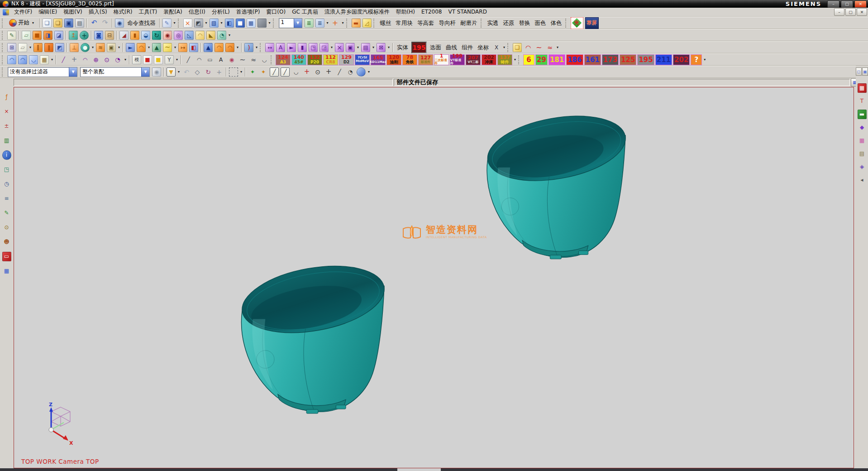  What do you see at coordinates (7, 97) in the screenshot?
I see `left-rail-icon-macro: ƒ` at bounding box center [7, 97].